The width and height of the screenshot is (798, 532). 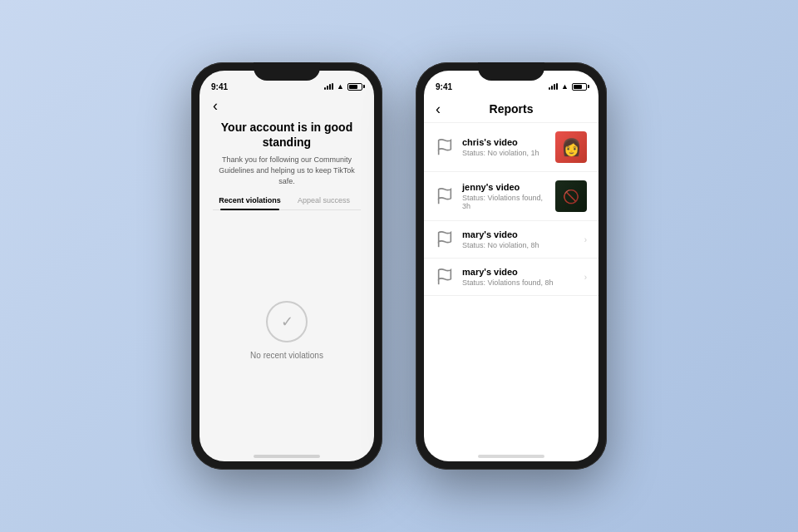 What do you see at coordinates (571, 196) in the screenshot?
I see `hidden-eye-icon: 🚫` at bounding box center [571, 196].